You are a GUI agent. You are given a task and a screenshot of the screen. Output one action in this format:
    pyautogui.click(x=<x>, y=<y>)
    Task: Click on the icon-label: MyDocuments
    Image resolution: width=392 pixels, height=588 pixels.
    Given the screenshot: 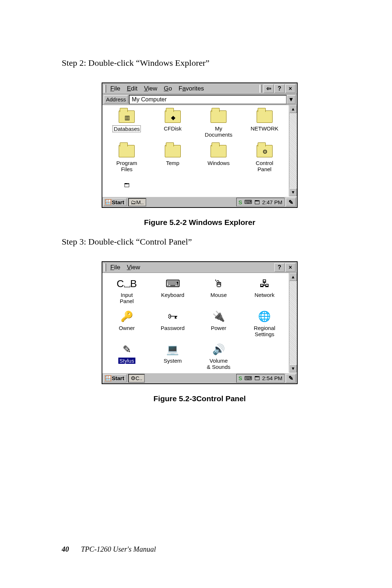 What is the action you would take?
    pyautogui.click(x=219, y=132)
    